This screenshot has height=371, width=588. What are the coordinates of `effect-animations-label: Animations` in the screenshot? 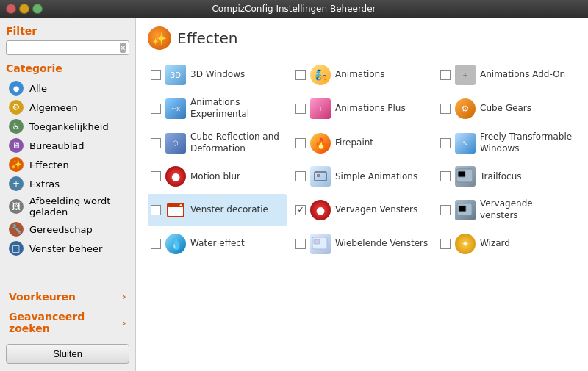 It's located at (360, 75).